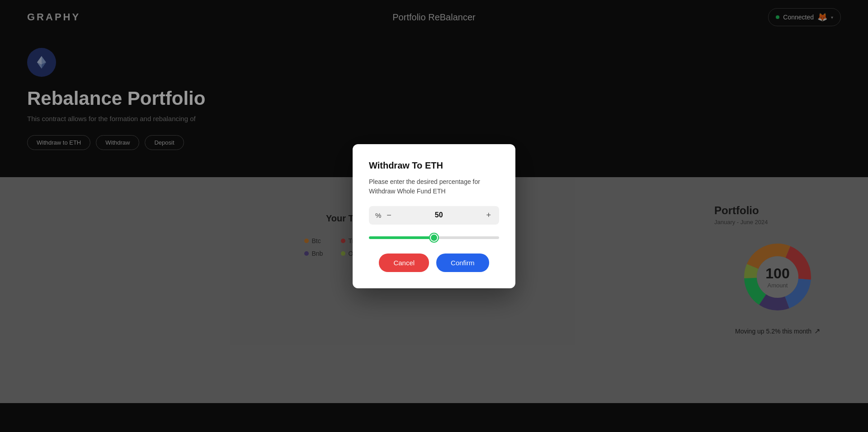 This screenshot has width=868, height=432. Describe the element at coordinates (434, 237) in the screenshot. I see `slider-container` at that location.